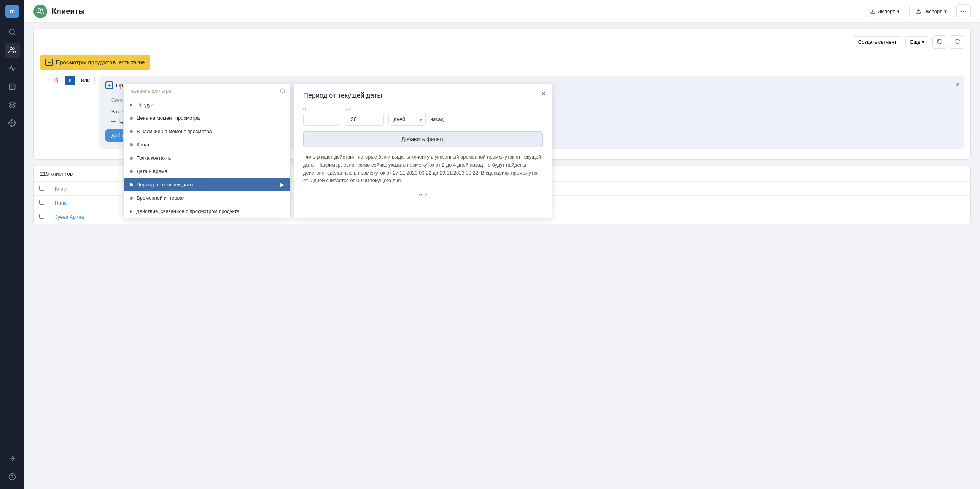 Image resolution: width=980 pixels, height=489 pixels. Describe the element at coordinates (957, 42) in the screenshot. I see `refresh-button` at that location.